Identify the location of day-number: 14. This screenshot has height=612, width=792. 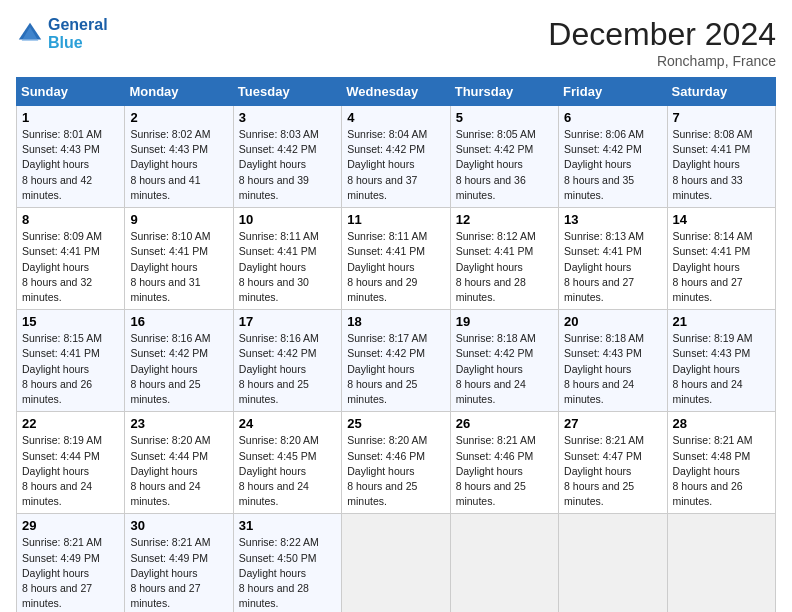
(722, 220).